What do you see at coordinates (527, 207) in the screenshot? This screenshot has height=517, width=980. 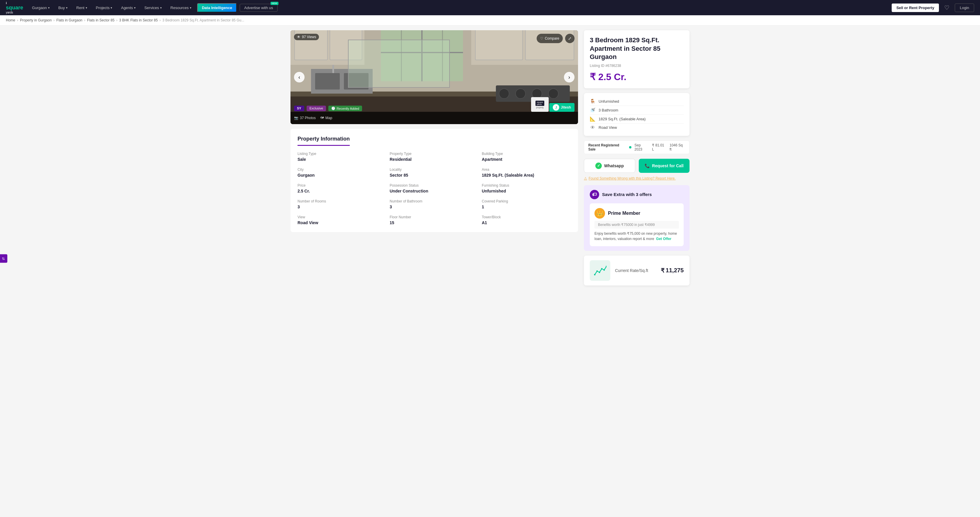 I see `parking-value: 1` at bounding box center [527, 207].